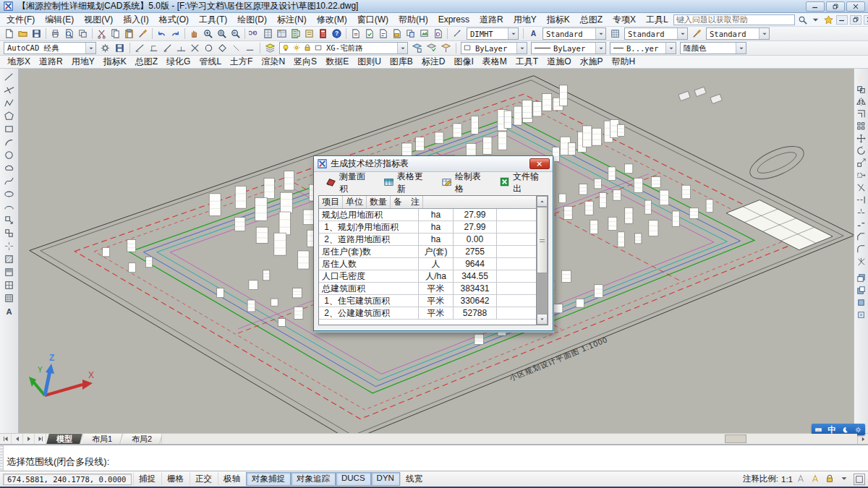 Image resolution: width=868 pixels, height=488 pixels. What do you see at coordinates (297, 48) in the screenshot?
I see `layer-freeze-sun-icon` at bounding box center [297, 48].